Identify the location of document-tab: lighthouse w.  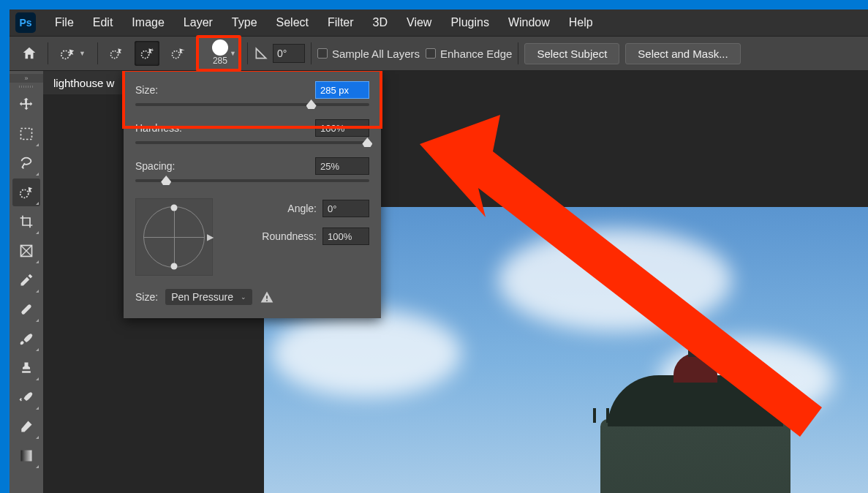
(83, 83).